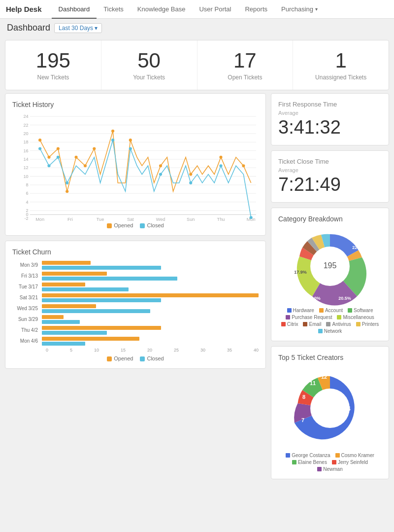  I want to click on nav-knowledge-base: Knowledge Base, so click(162, 9).